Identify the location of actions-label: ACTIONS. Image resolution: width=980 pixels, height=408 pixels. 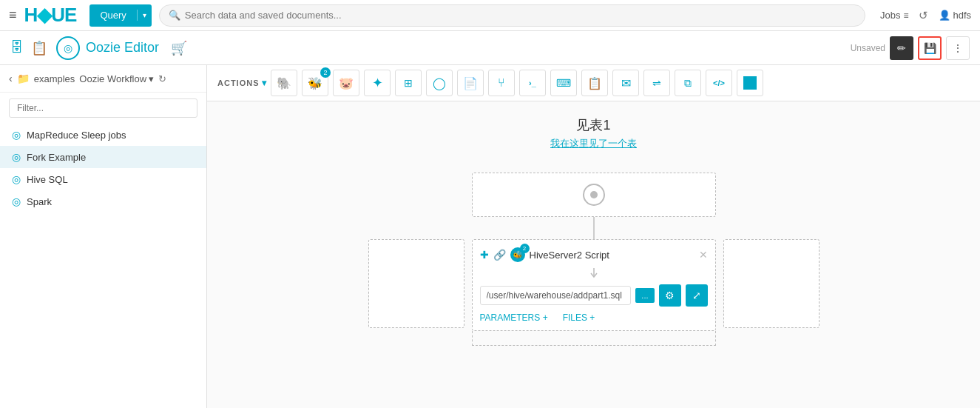
(238, 83).